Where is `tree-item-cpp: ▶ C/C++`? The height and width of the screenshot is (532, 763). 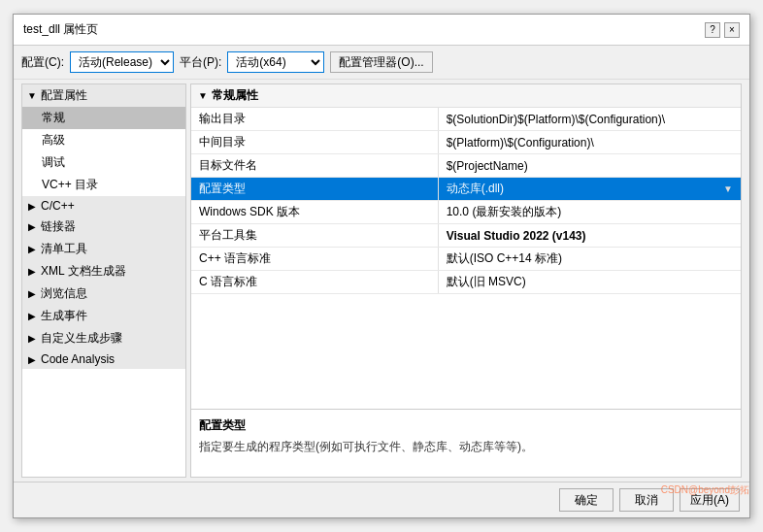
tree-item-cpp: ▶ C/C++ is located at coordinates (104, 206).